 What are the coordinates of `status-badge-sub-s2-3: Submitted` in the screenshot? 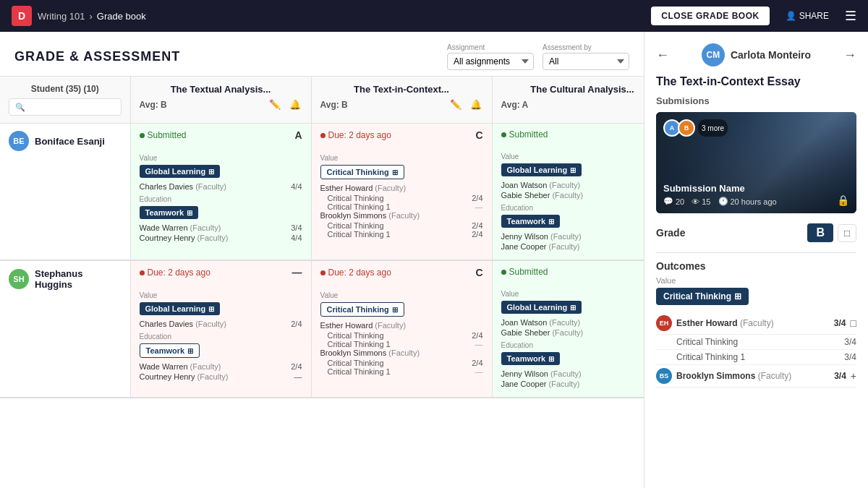 It's located at (525, 272).